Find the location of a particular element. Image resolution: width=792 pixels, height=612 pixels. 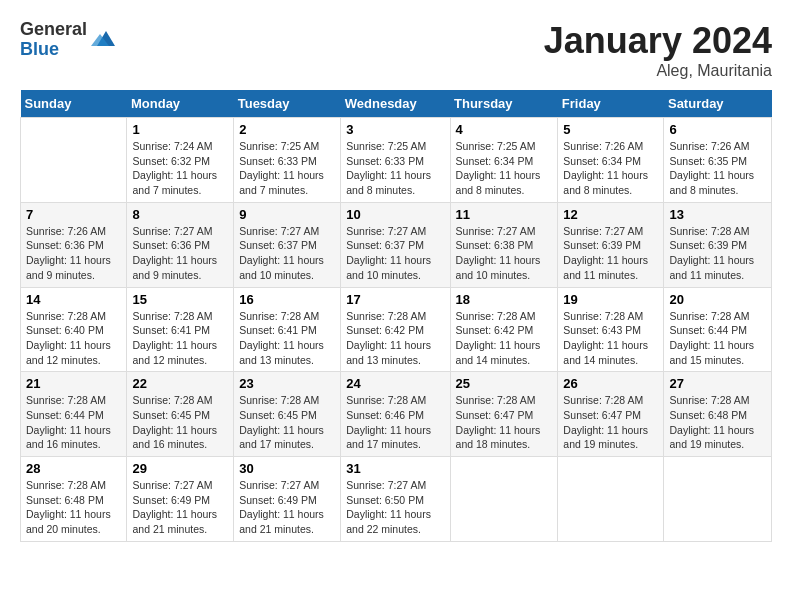

calendar-day-cell: 30Sunrise: 7:27 AM Sunset: 6:49 PM Dayli… is located at coordinates (288, 500).